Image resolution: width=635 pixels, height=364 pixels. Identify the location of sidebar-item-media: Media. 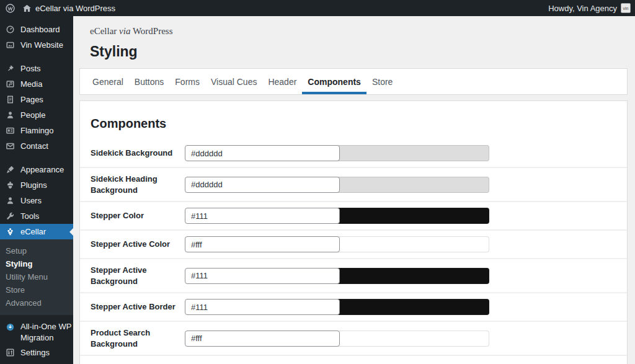
(37, 84).